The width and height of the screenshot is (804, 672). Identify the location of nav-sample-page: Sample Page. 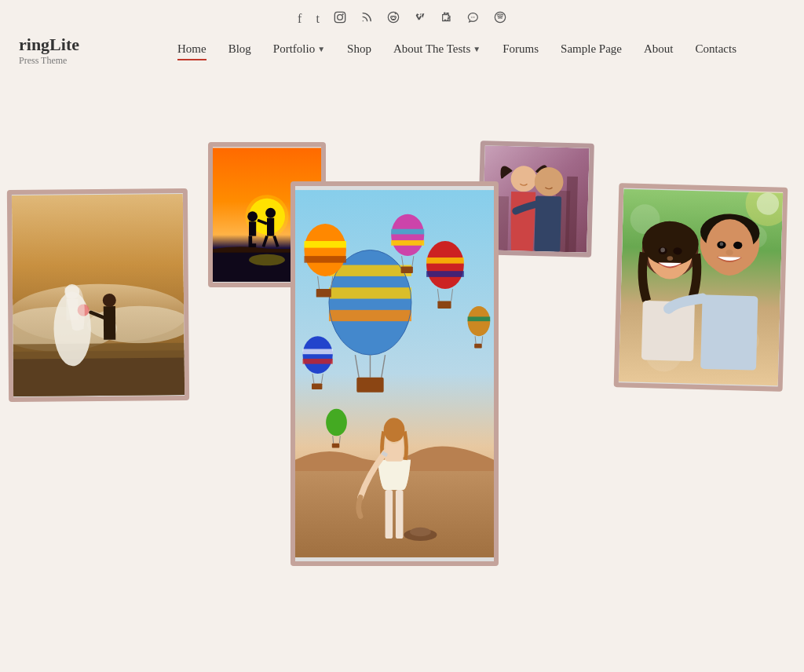
(591, 50).